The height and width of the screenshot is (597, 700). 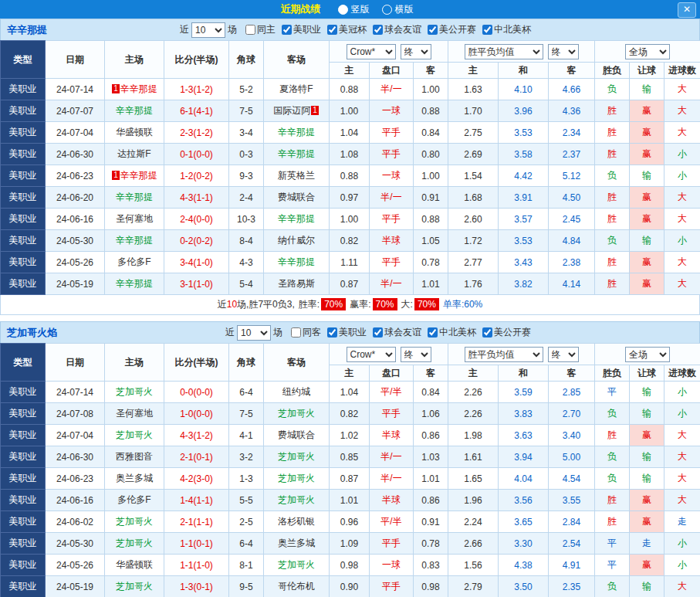 I want to click on team-link: 夏洛特F, so click(x=296, y=89).